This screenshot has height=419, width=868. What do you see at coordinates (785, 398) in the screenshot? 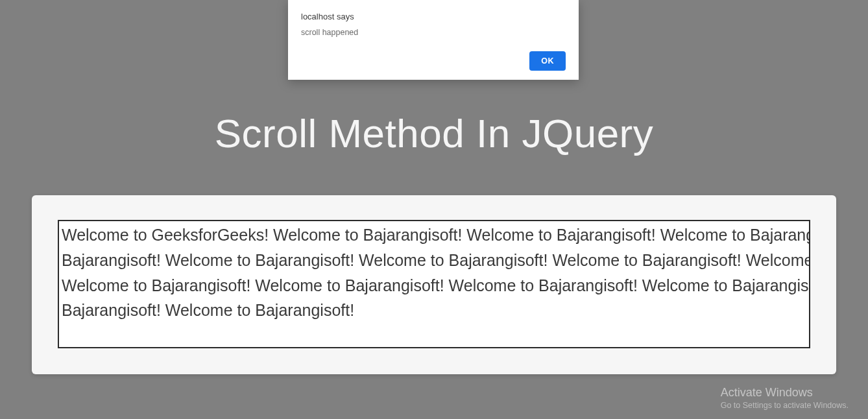
I see `windows-activation-watermark: Activate Windows Go to Settings to activ…` at bounding box center [785, 398].